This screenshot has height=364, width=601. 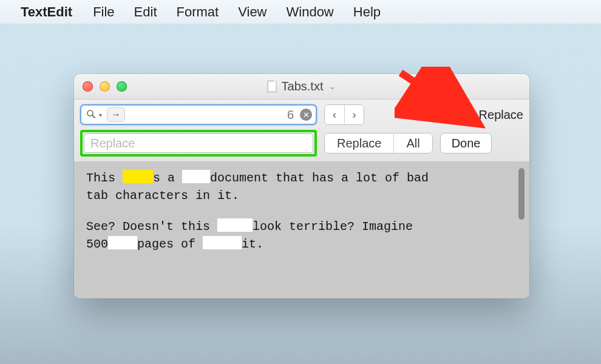 What do you see at coordinates (334, 115) in the screenshot?
I see `find-prev-button: ‹` at bounding box center [334, 115].